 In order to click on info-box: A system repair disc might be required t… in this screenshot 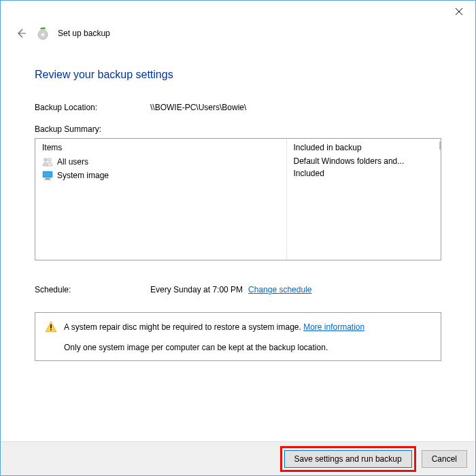, I will do `click(238, 337)`.